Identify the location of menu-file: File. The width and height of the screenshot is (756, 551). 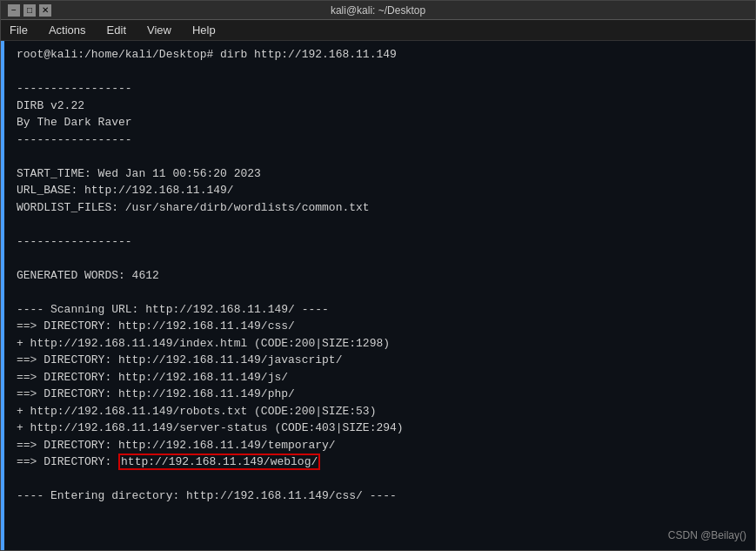
(19, 30).